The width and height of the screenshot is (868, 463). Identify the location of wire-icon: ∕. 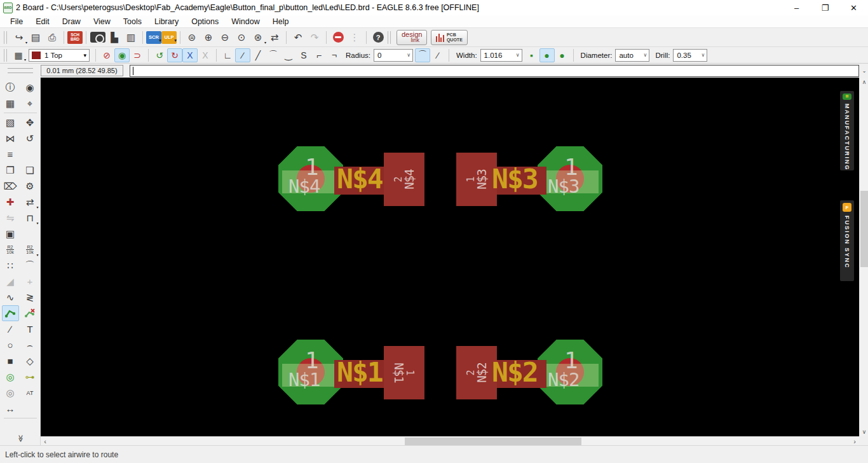
(10, 329).